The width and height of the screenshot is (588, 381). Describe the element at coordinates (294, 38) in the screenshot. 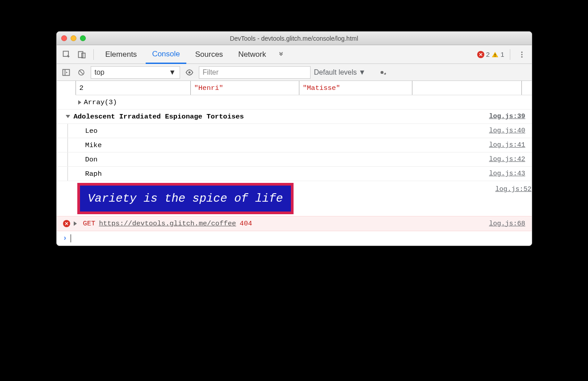

I see `window-title: DevTools - devtools.glitch.me/console/lo…` at that location.